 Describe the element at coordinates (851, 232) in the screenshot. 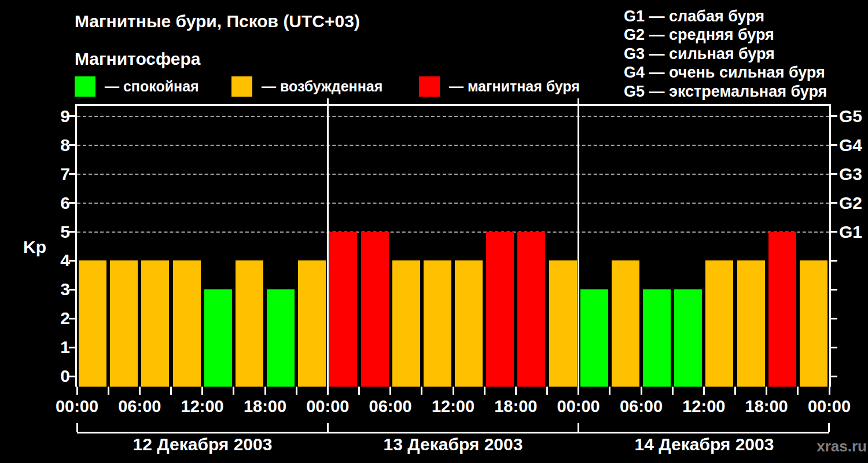

I see `g-axis-label-g1: G1` at that location.